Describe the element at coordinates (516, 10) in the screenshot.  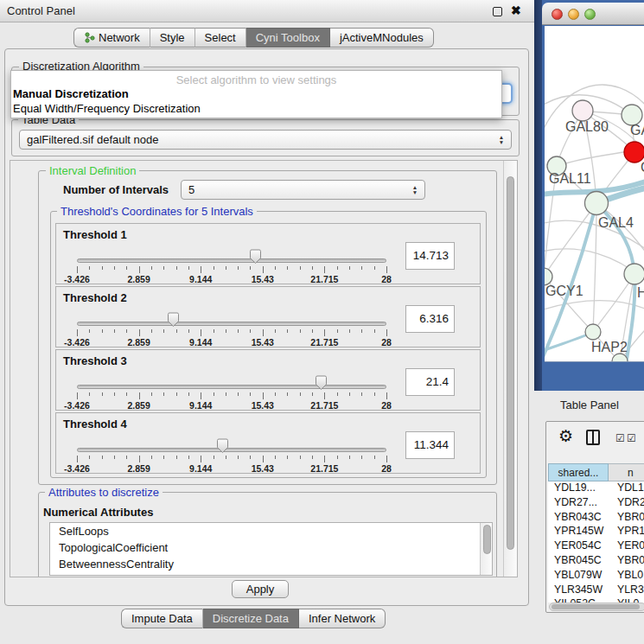
I see `close-icon: ✖` at that location.